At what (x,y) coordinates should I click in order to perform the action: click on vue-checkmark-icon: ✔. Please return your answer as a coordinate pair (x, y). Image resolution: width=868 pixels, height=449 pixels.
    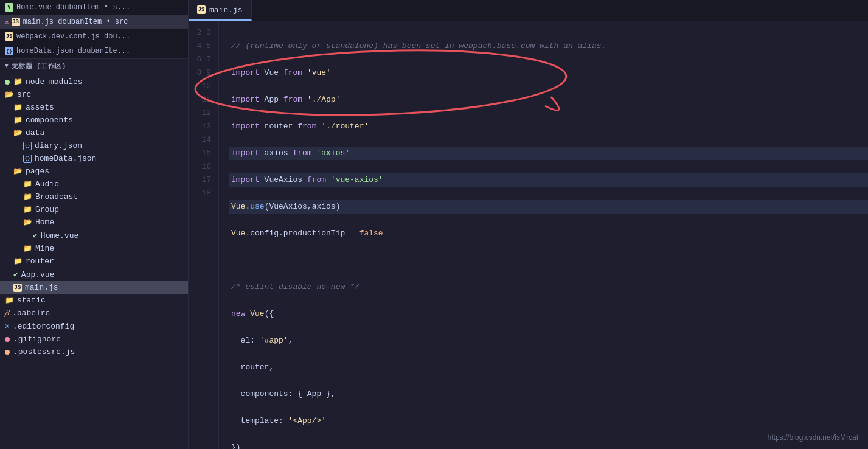
    Looking at the image, I should click on (35, 235).